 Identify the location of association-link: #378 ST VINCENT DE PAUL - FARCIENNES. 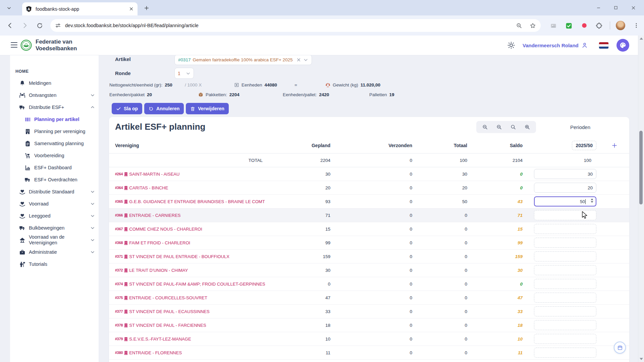
(187, 325).